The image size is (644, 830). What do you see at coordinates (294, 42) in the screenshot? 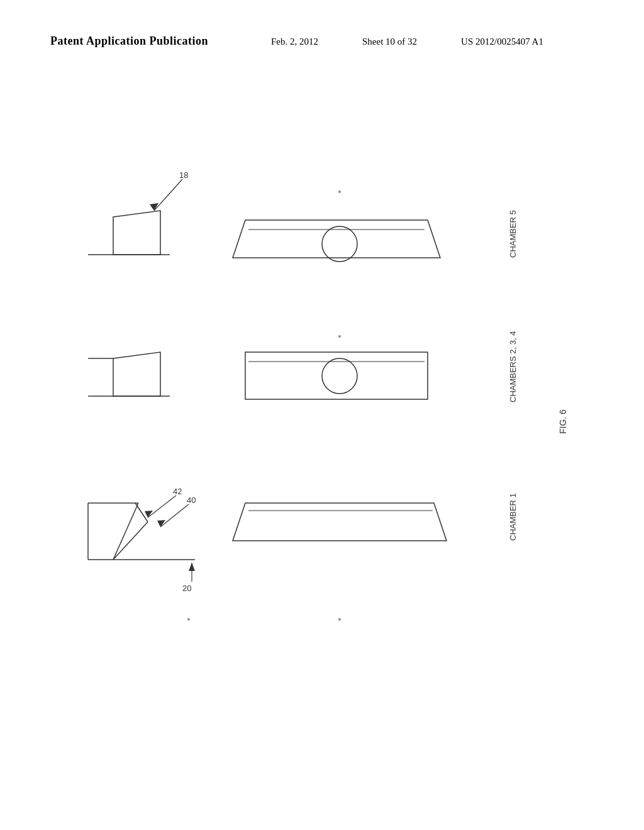
I see `publication-date: Feb. 2, 2012` at bounding box center [294, 42].